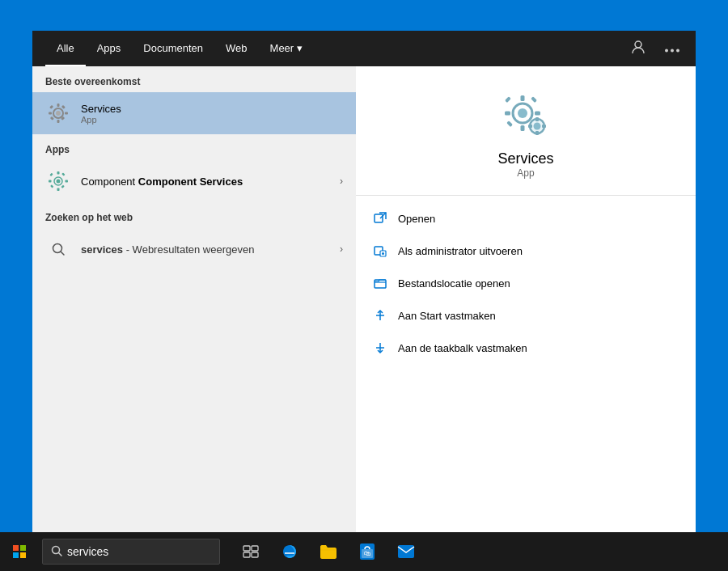 The height and width of the screenshot is (571, 728). What do you see at coordinates (526, 131) in the screenshot?
I see `app-header: Services App` at bounding box center [526, 131].